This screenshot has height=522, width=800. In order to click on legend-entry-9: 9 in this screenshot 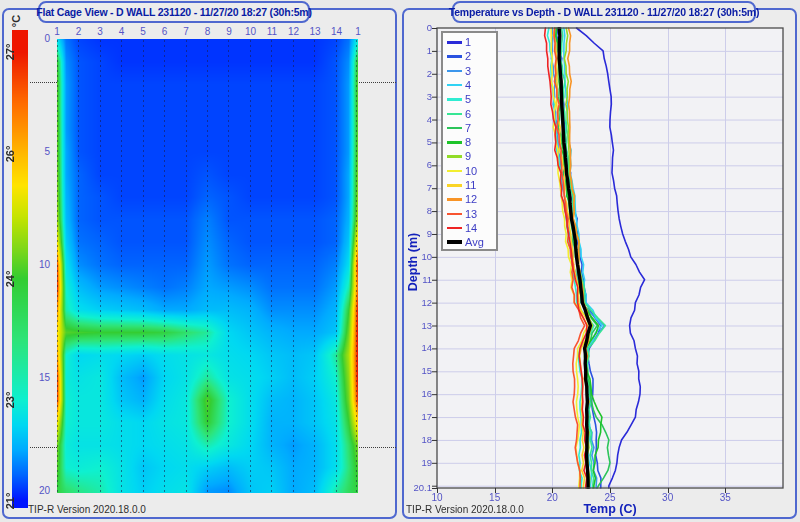, I will do `click(470, 156)`.